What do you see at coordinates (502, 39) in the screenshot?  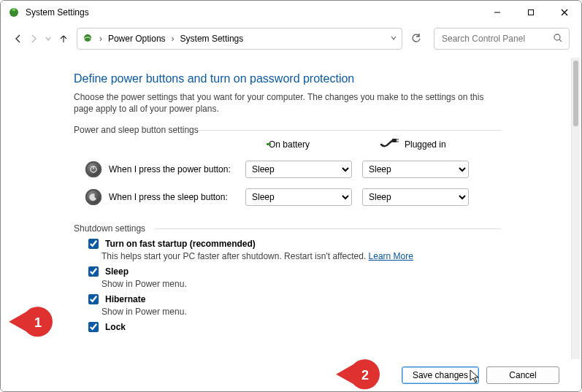 I see `search-box` at bounding box center [502, 39].